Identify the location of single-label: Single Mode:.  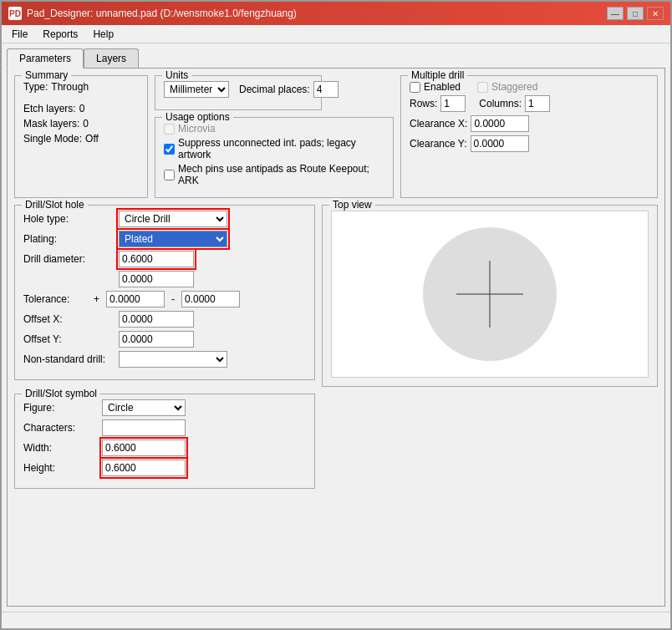
(53, 139).